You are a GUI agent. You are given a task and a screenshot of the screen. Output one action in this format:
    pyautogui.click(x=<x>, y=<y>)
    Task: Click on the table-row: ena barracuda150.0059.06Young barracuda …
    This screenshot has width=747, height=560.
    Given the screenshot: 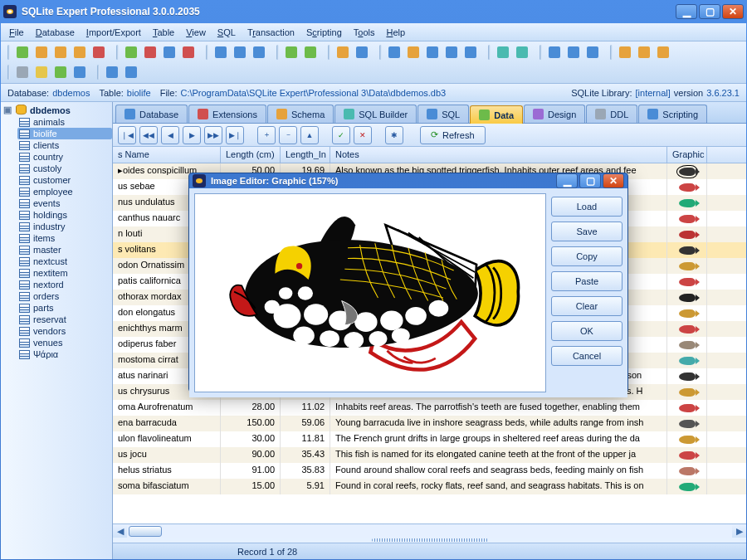 What is the action you would take?
    pyautogui.click(x=430, y=423)
    